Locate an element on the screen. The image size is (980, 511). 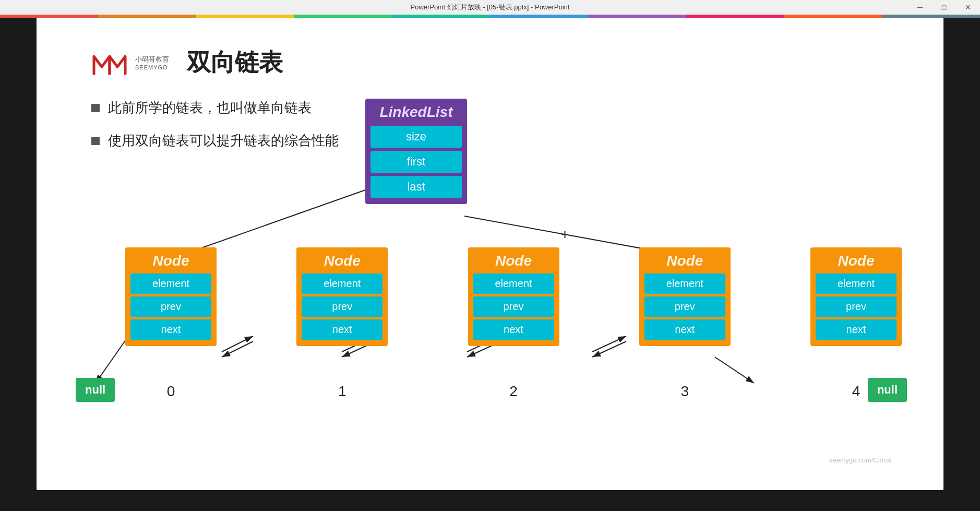
bullet-text-1: 此前所学的链表，也叫做单向链表 is located at coordinates (210, 108).